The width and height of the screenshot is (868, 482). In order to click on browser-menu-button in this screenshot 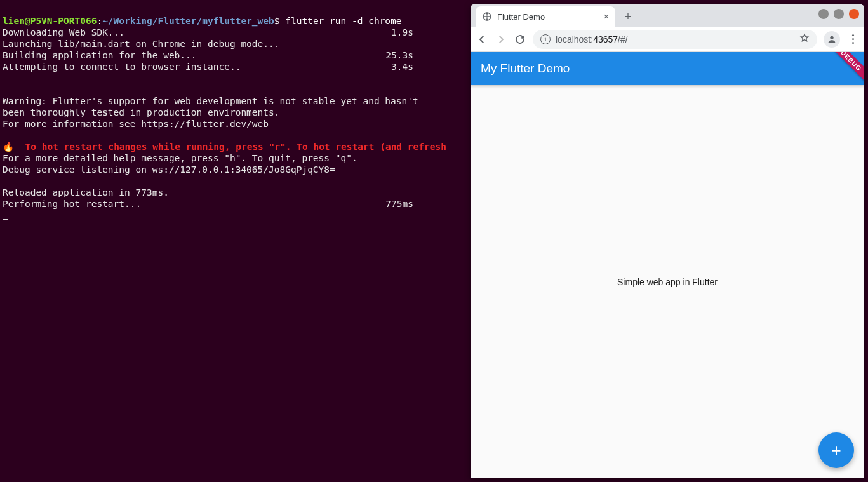, I will do `click(853, 39)`.